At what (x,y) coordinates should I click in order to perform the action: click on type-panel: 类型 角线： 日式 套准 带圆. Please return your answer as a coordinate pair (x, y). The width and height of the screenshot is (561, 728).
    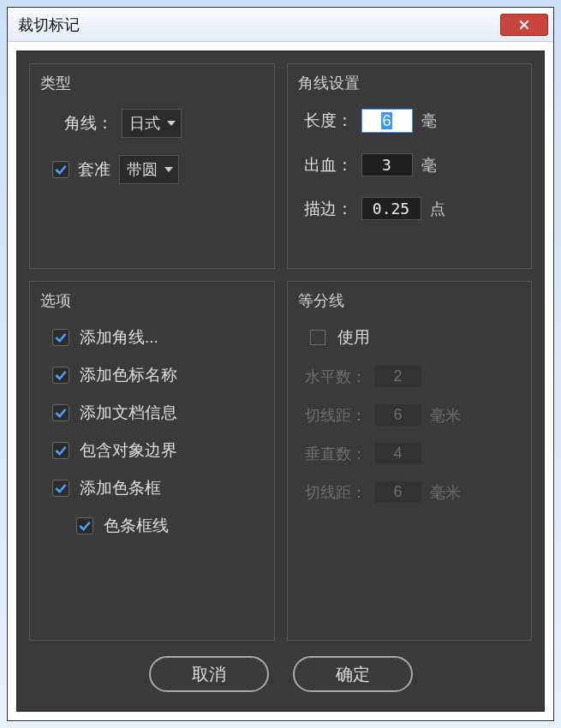
    Looking at the image, I should click on (152, 166).